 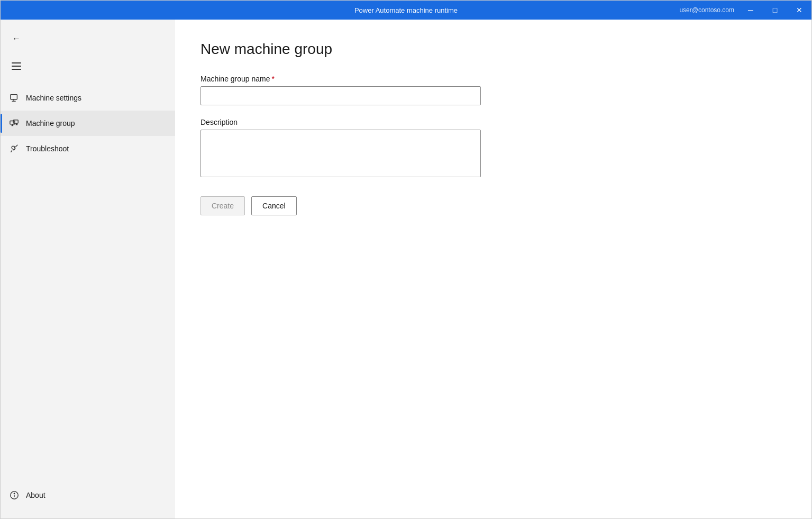 I want to click on sidebar-item-troubleshoot: Troubleshoot, so click(x=88, y=149).